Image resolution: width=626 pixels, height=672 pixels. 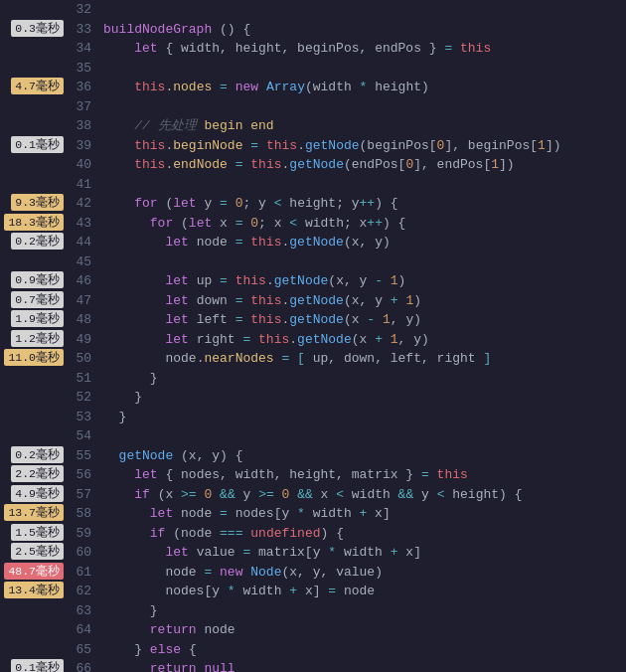 I want to click on timing-cell: 2.2毫秒, so click(x=35, y=475).